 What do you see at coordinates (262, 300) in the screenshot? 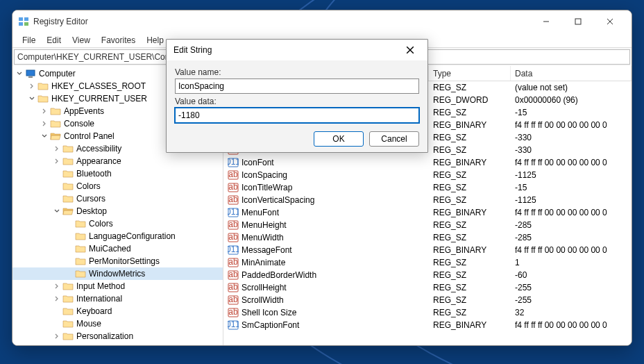
I see `value-name: ScrollWidth` at bounding box center [262, 300].